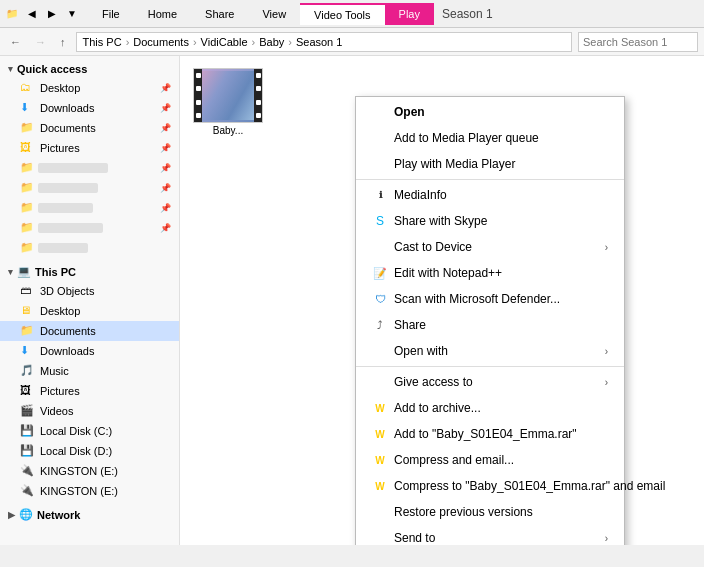 This screenshot has width=704, height=567. I want to click on tab-view: View, so click(274, 14).